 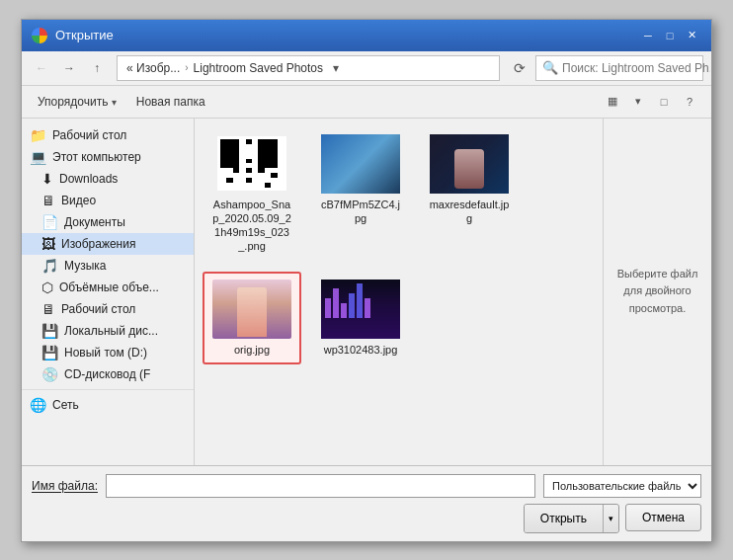 I want to click on sidebar-item-this-pc: 💻 Этот компьютер, so click(x=108, y=157).